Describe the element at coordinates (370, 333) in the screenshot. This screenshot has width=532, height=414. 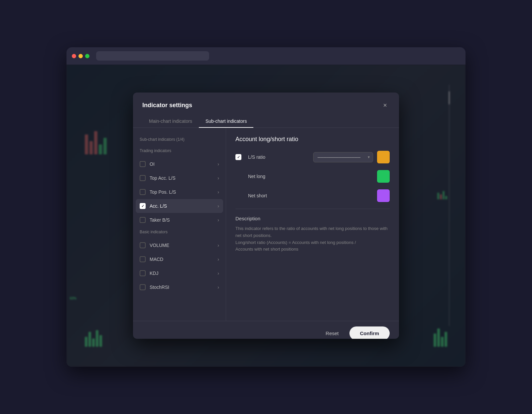
I see `confirm-button: Confirm` at that location.